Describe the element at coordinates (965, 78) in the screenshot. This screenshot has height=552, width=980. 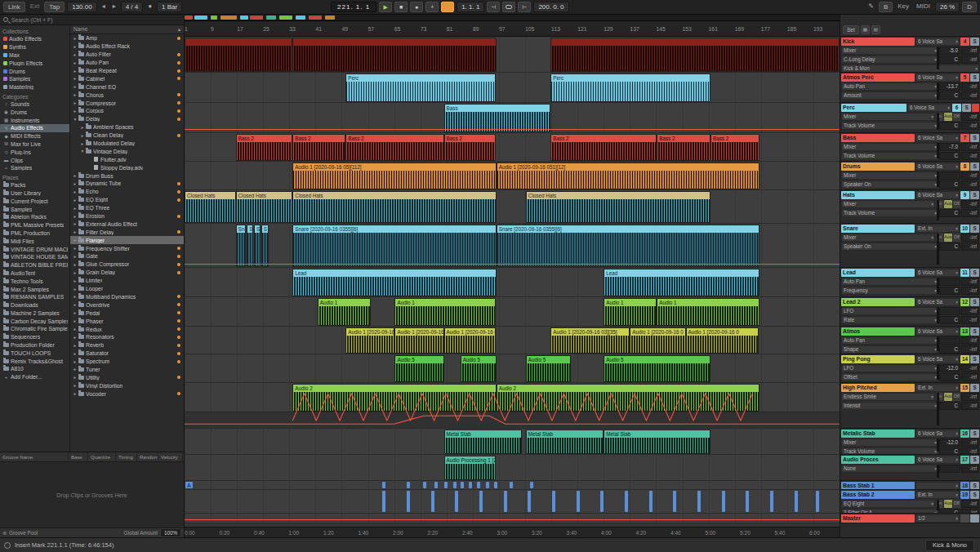
I see `track-number: 5` at that location.